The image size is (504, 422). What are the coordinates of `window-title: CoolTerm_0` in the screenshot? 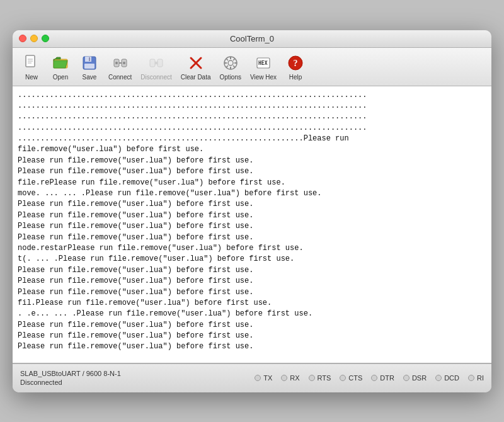 It's located at (252, 39).